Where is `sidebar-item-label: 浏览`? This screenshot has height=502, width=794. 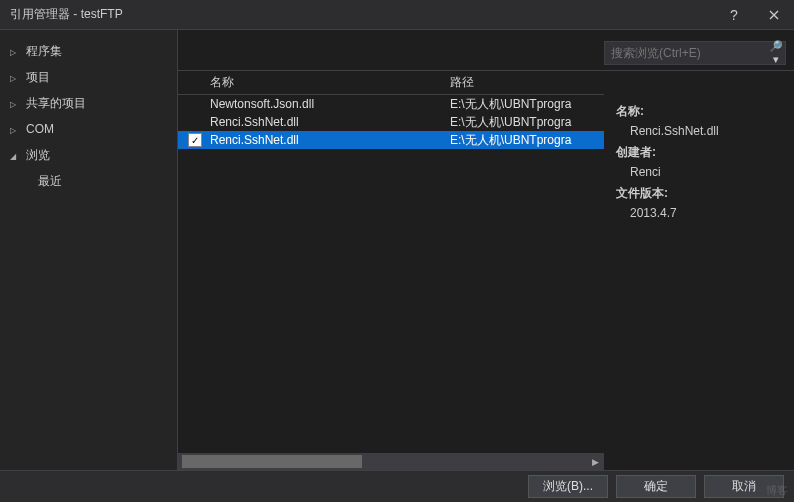 sidebar-item-label: 浏览 is located at coordinates (38, 156).